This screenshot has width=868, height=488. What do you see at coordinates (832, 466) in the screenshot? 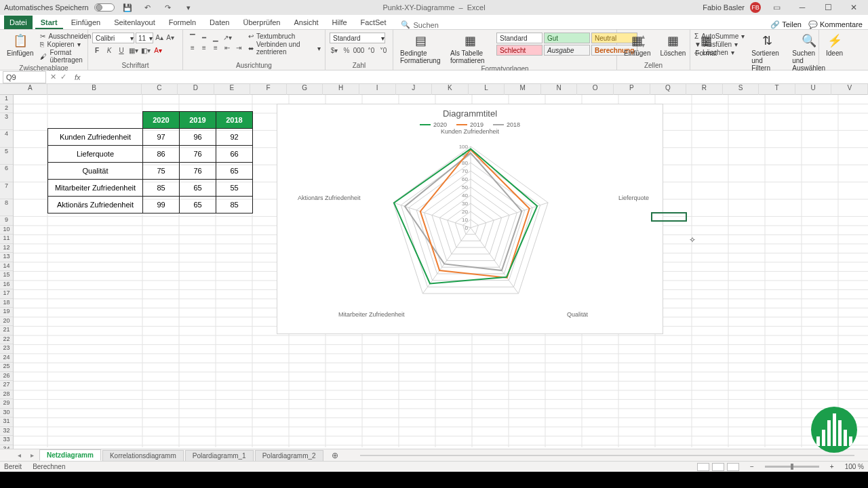
I see `zoom-in-icon: +` at bounding box center [832, 466].